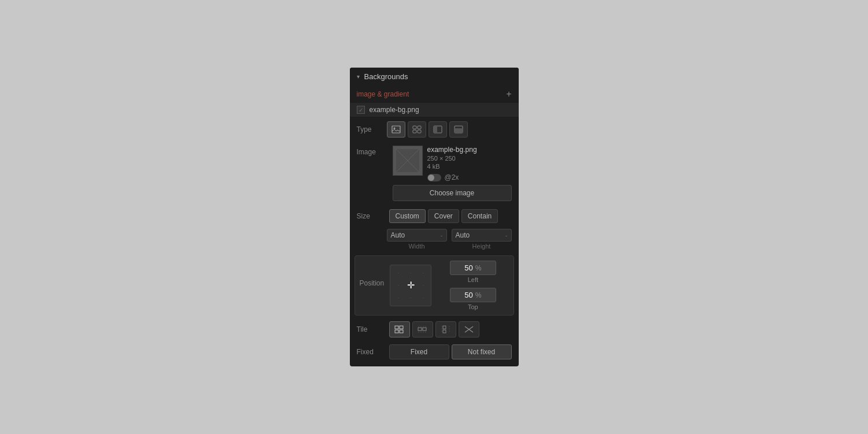 This screenshot has width=868, height=434. What do you see at coordinates (507, 235) in the screenshot?
I see `height-unit: -` at bounding box center [507, 235].